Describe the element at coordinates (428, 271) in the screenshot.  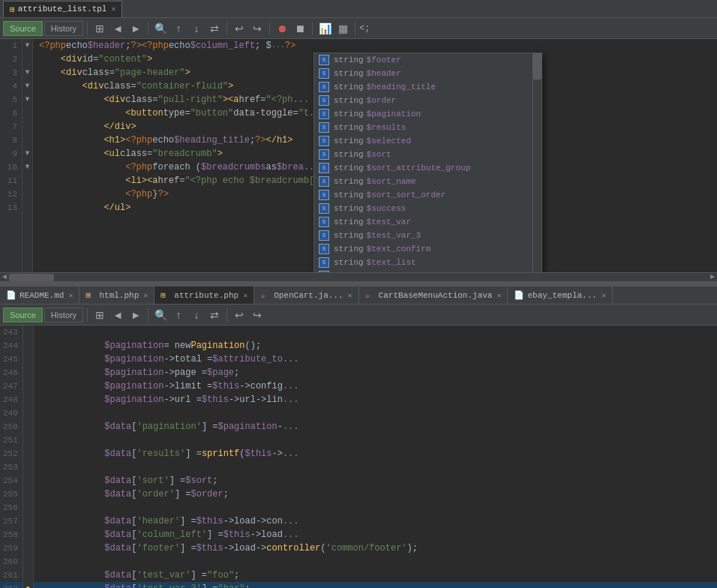
I see `ac-item-text-no-results: s string $text_no_results` at that location.